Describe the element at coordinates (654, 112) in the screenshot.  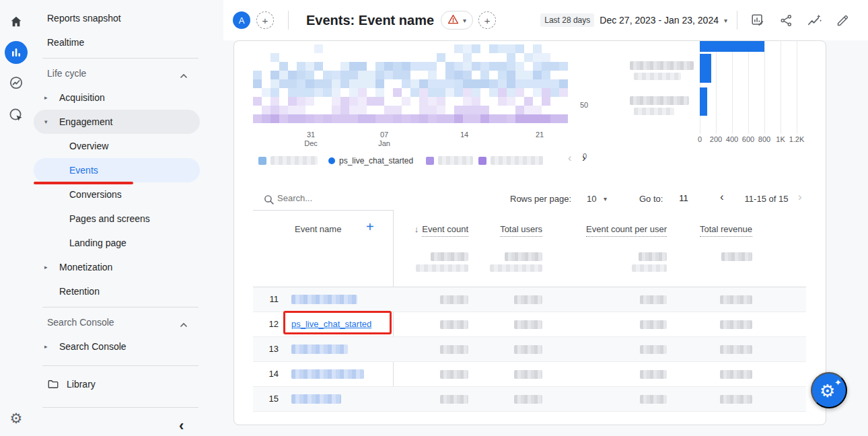
I see `redacted-bar-sublabel` at that location.